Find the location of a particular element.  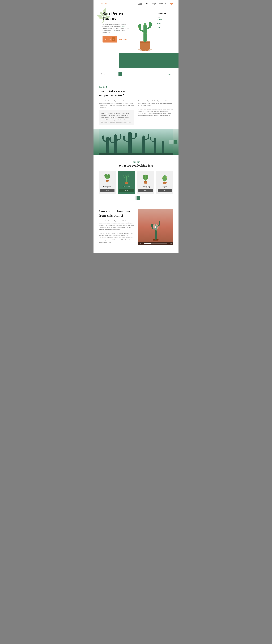

product-section: PRODUCT What are you looking for? is located at coordinates (136, 179).